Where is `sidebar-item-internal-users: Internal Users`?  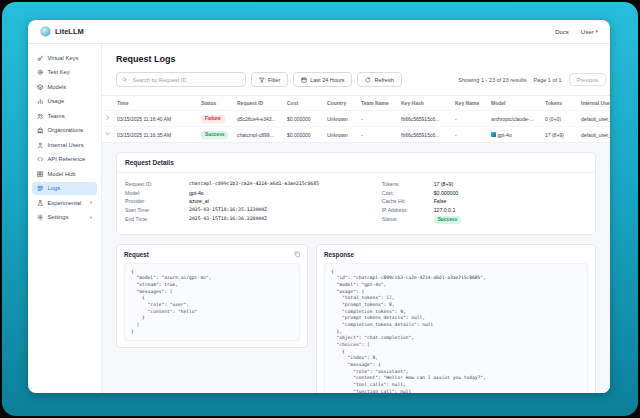 sidebar-item-internal-users: Internal Users is located at coordinates (64, 145).